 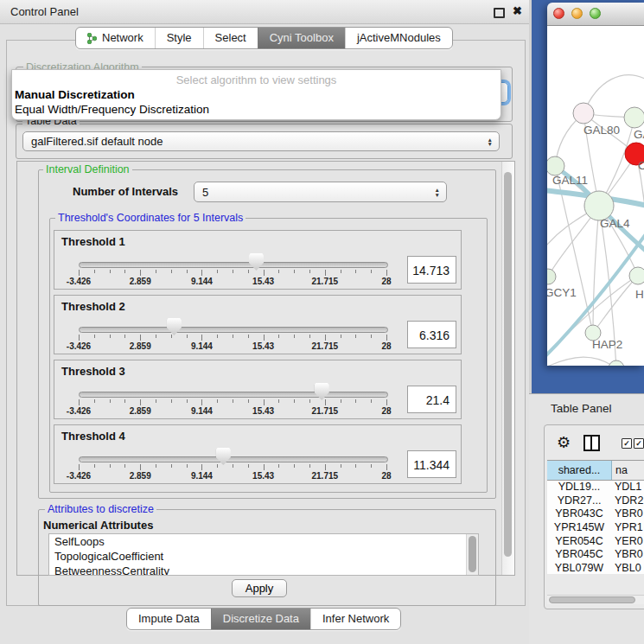 I want to click on column-header-shared-name: shared..., so click(x=579, y=470).